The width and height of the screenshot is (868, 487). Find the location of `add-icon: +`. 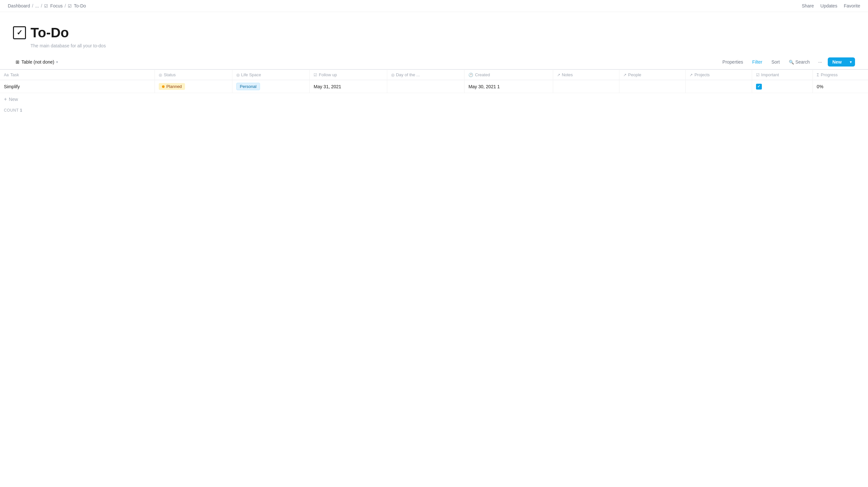

add-icon: + is located at coordinates (5, 99).